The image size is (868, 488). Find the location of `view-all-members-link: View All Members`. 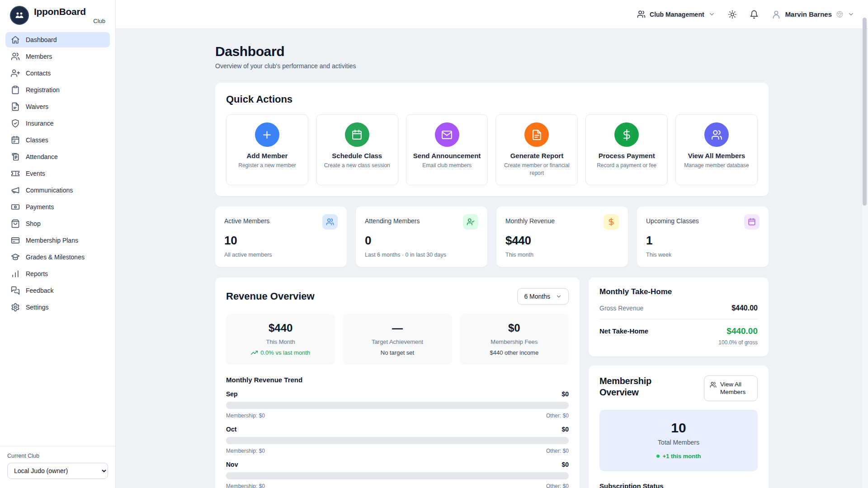

view-all-members-link: View All Members is located at coordinates (731, 389).